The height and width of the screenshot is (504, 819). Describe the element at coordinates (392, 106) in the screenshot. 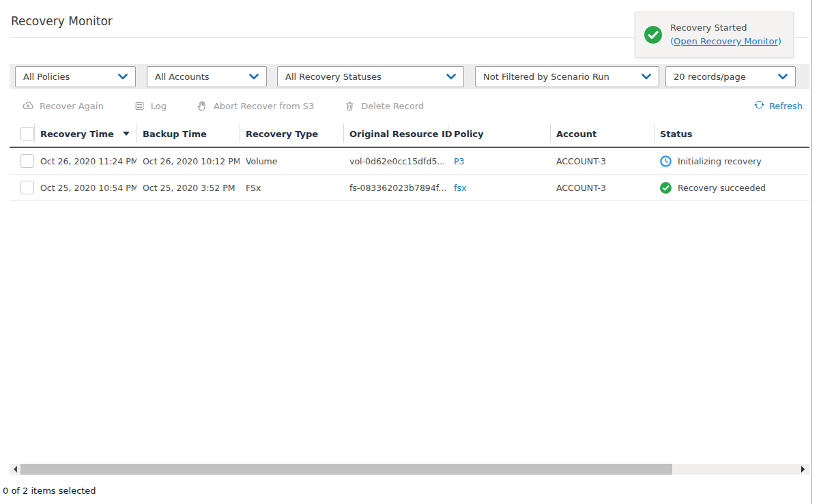

I see `delete-record-label: Delete Record` at that location.